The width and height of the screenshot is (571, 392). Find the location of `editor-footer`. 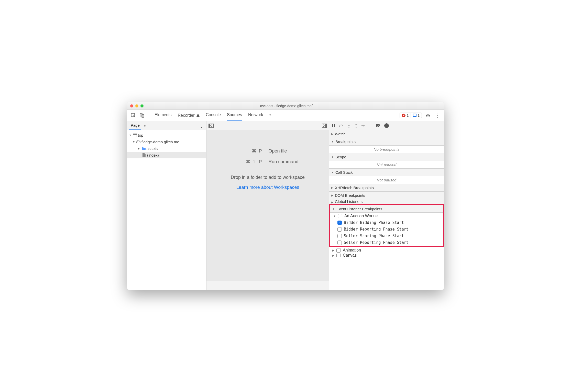

editor-footer is located at coordinates (268, 285).